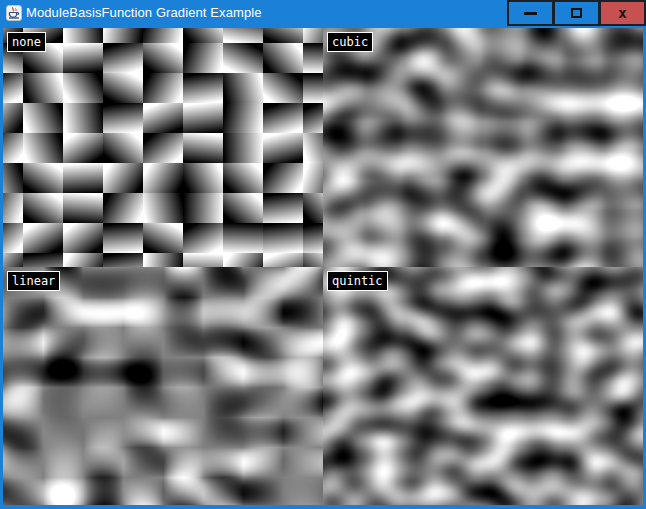 Image resolution: width=646 pixels, height=509 pixels. What do you see at coordinates (530, 14) in the screenshot?
I see `minimize-icon` at bounding box center [530, 14].